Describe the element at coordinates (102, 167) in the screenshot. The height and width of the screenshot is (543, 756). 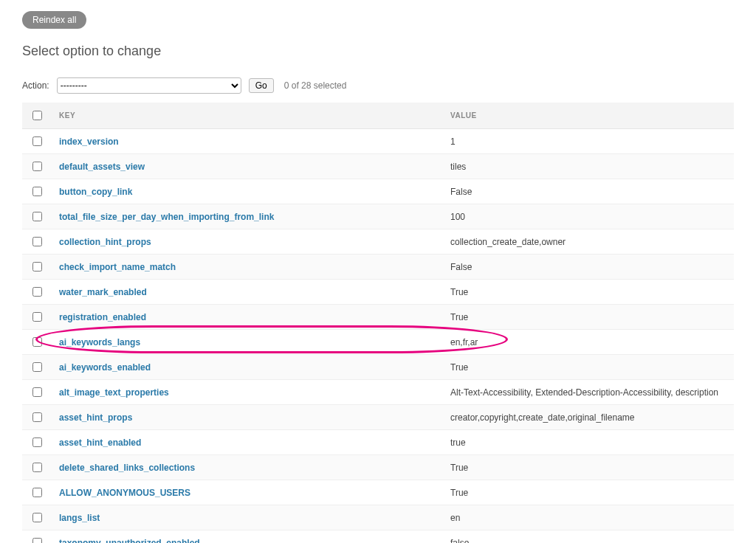
I see `row-key-link: default_assets_view` at that location.